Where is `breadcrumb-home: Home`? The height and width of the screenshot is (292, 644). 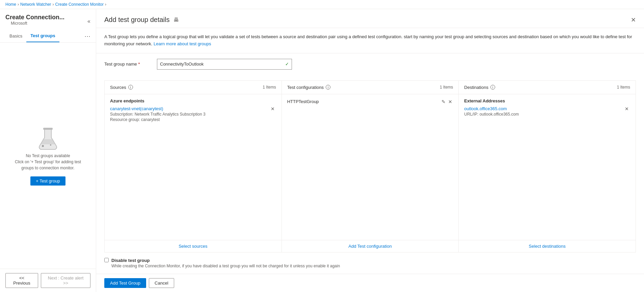 breadcrumb-home: Home is located at coordinates (11, 4).